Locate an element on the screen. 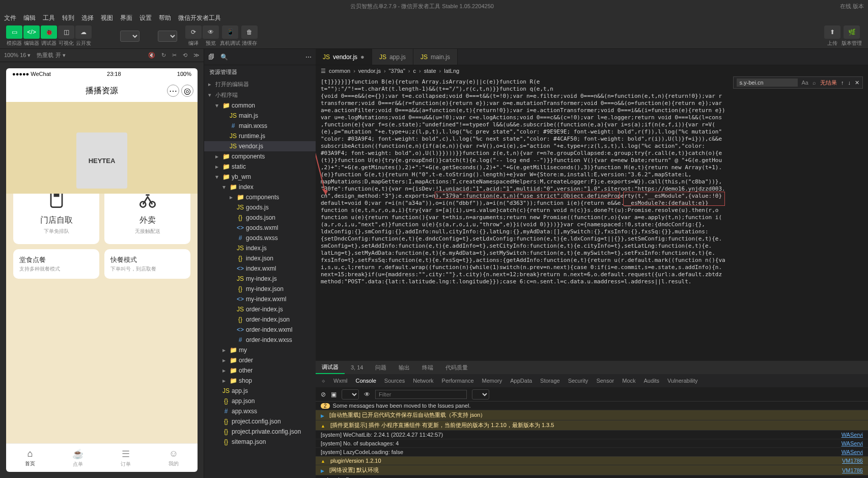  tree-yb_wm: ▾📁yb_wm is located at coordinates (260, 177).